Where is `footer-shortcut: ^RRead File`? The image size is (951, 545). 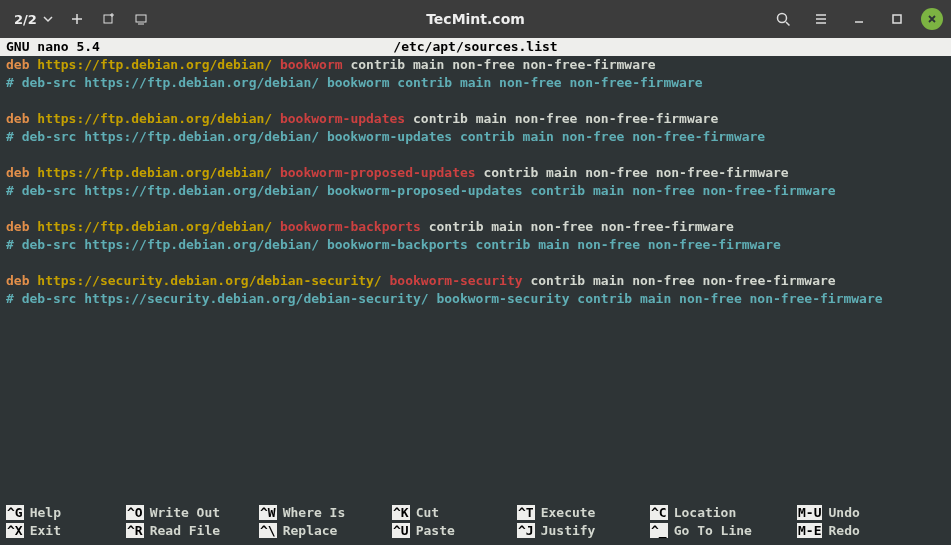
footer-shortcut: ^RRead File is located at coordinates (192, 530).